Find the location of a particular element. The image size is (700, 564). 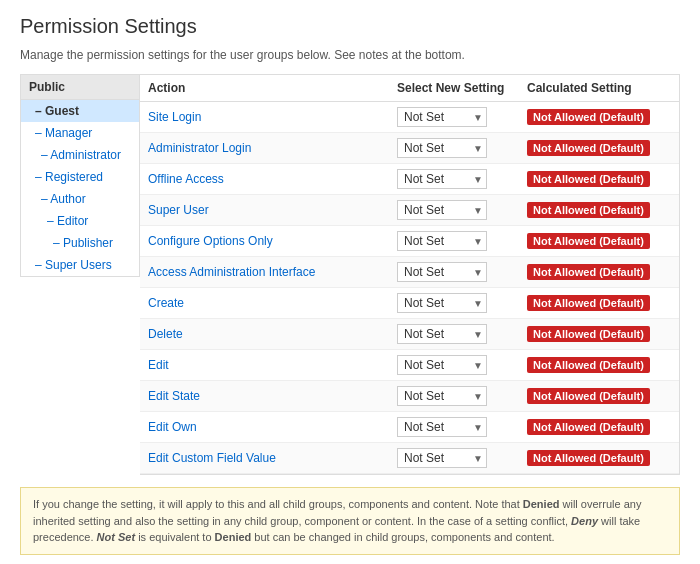

action-label: Super User is located at coordinates (264, 210).